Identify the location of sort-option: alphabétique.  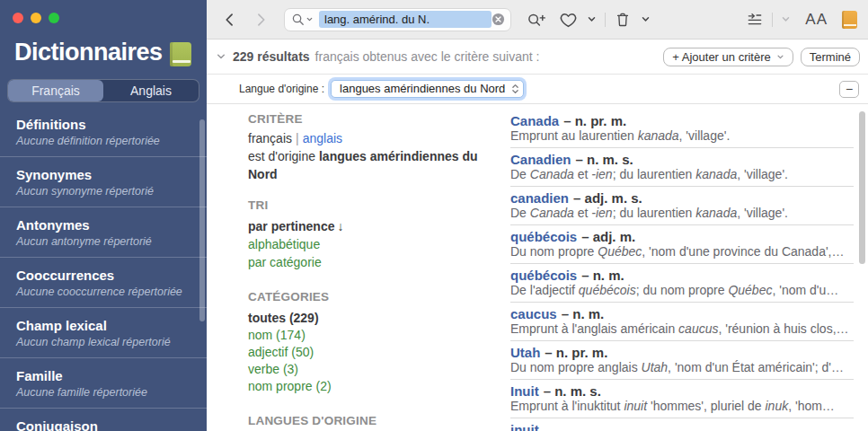
(370, 244).